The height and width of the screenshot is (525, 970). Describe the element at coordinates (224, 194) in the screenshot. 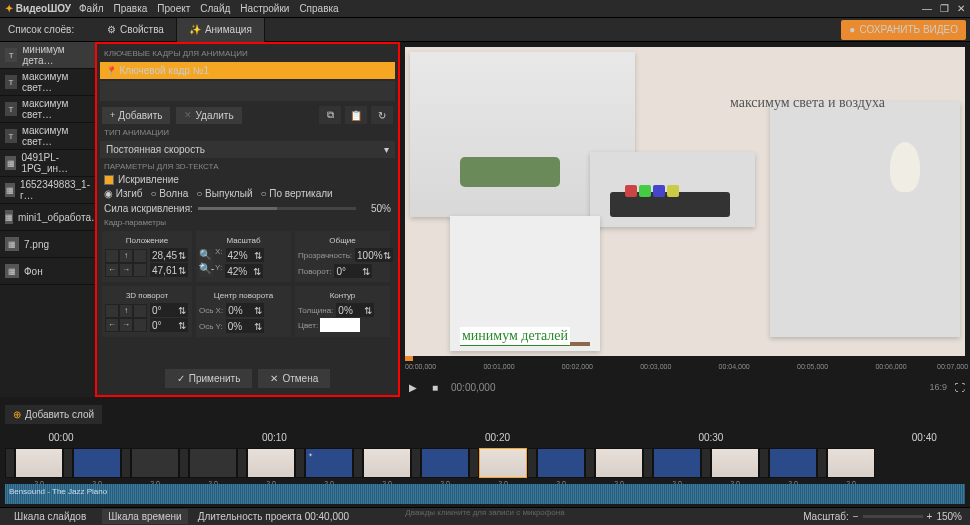

I see `radio-convex: ○ Выпуклый` at that location.